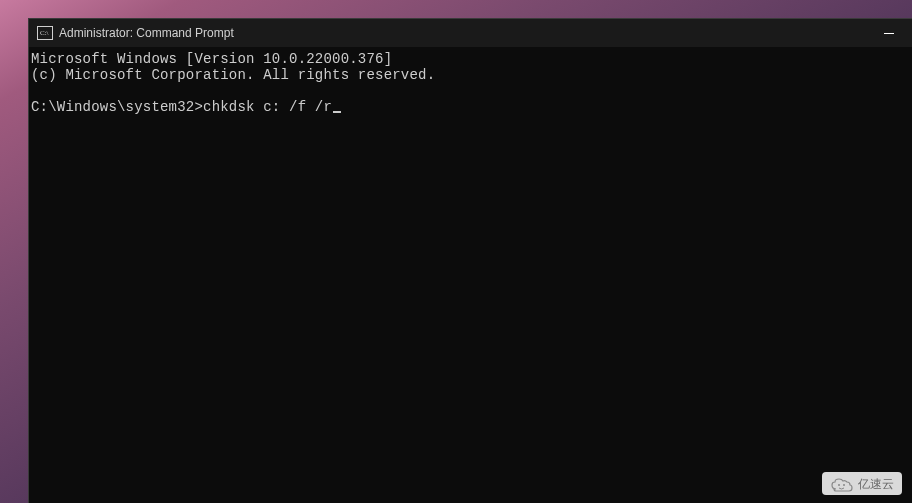  What do you see at coordinates (889, 33) in the screenshot?
I see `minimize-button` at bounding box center [889, 33].